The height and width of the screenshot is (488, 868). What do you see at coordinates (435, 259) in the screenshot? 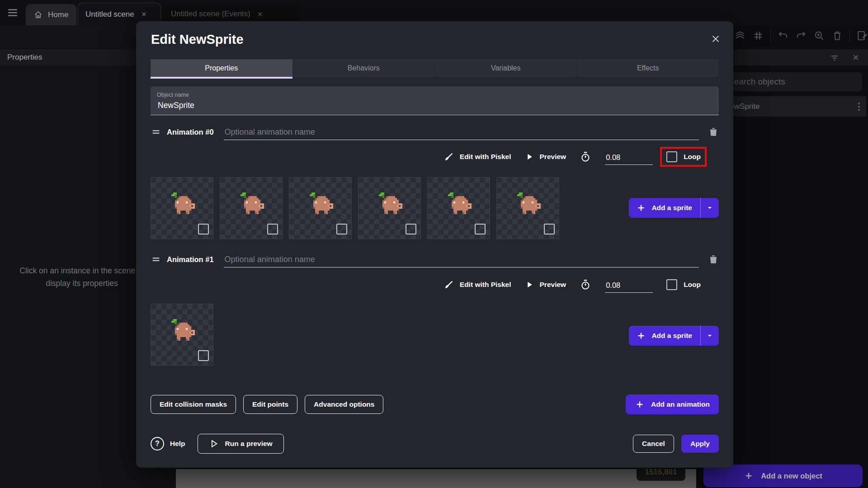
I see `animation-1-header: Animation #1` at bounding box center [435, 259].